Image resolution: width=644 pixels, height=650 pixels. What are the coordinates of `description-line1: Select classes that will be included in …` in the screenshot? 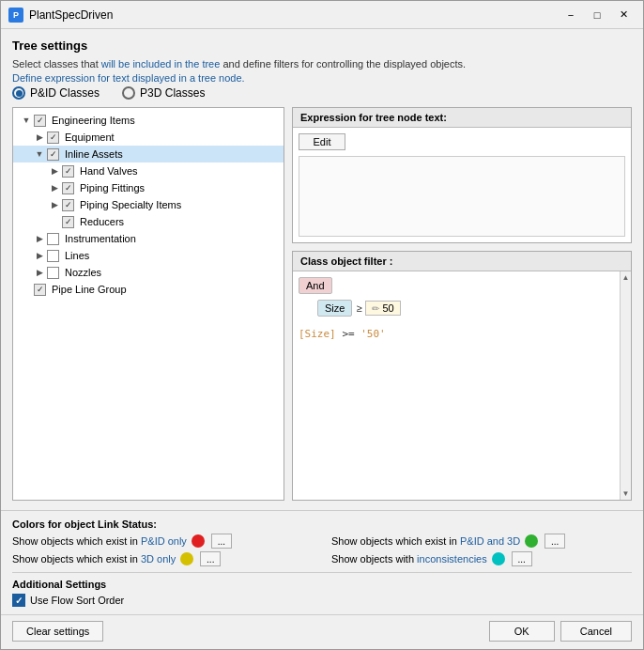 It's located at (322, 64).